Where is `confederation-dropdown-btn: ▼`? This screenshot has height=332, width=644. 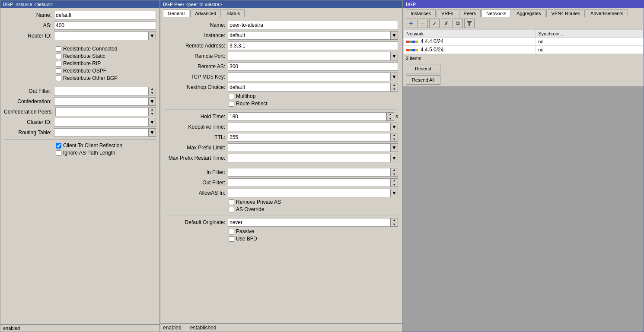 confederation-dropdown-btn: ▼ is located at coordinates (152, 101).